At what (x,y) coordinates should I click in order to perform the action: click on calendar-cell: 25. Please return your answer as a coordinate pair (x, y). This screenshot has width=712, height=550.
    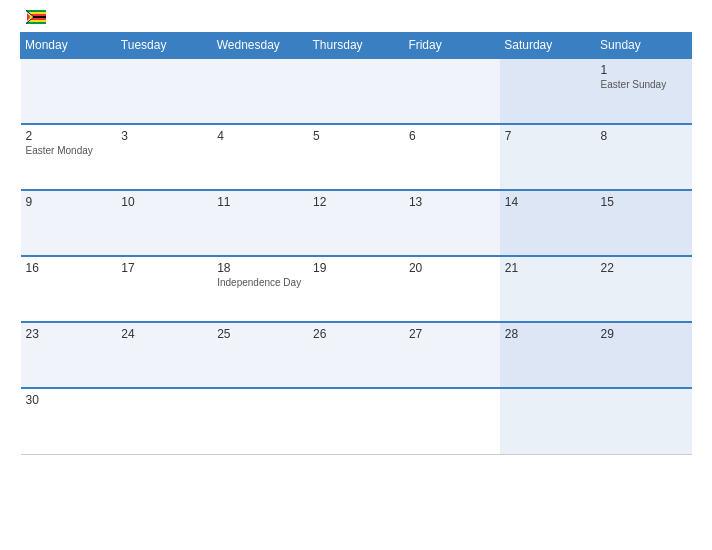
    Looking at the image, I should click on (260, 355).